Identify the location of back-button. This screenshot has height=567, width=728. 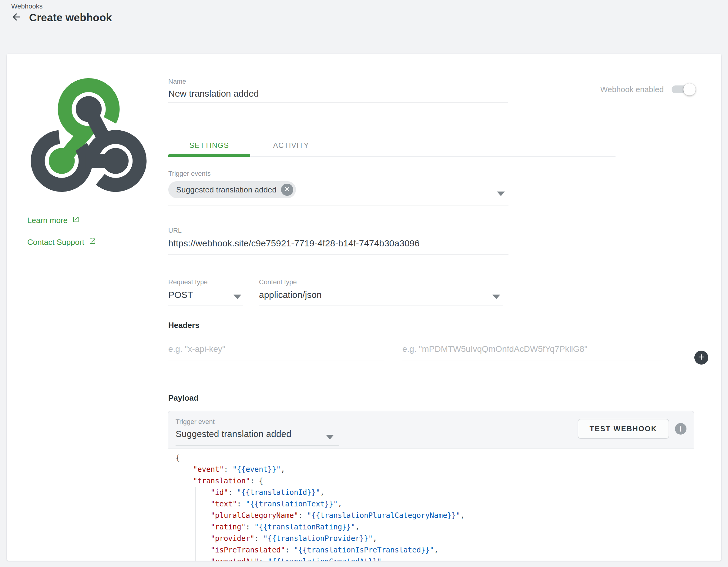
(16, 18).